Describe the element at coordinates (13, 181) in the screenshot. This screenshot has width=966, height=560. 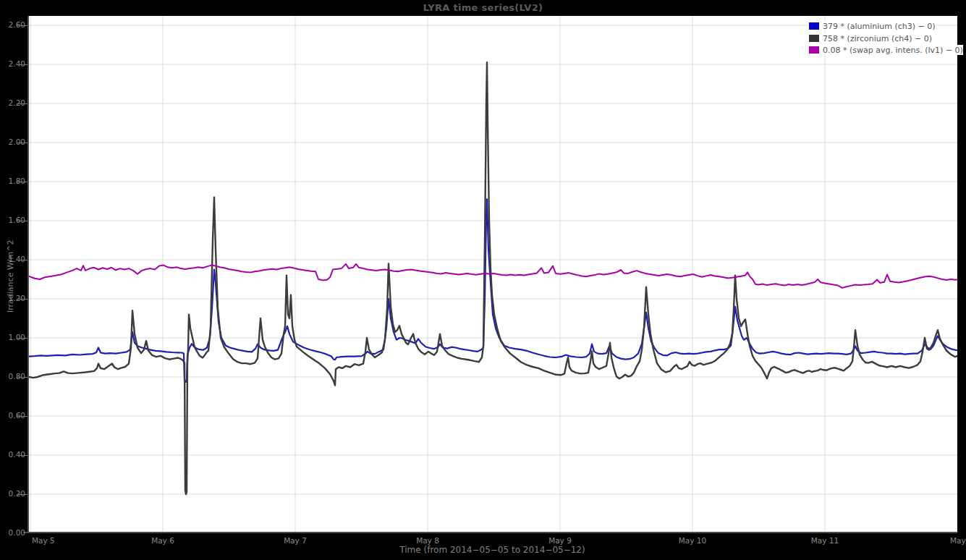
I see `y-tick-label: 1.80` at that location.